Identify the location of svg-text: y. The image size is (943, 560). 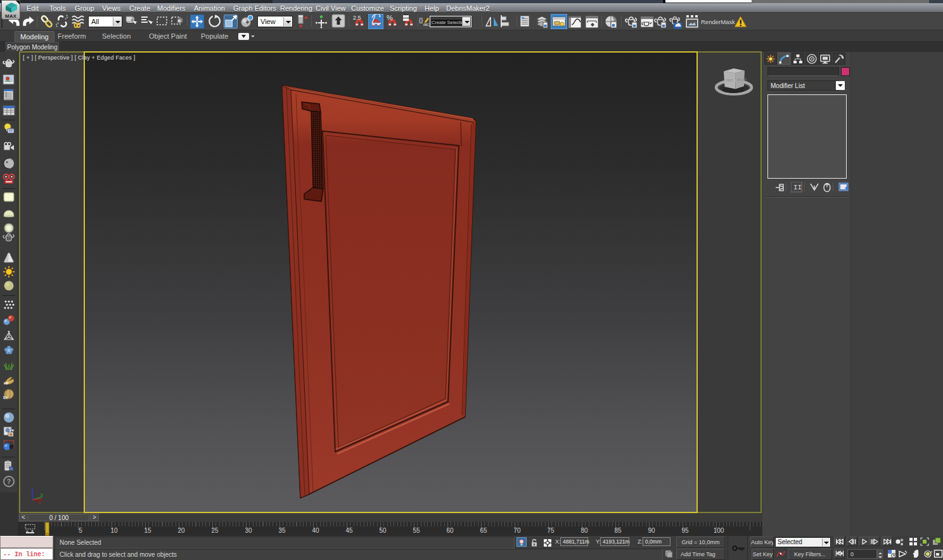
(42, 494).